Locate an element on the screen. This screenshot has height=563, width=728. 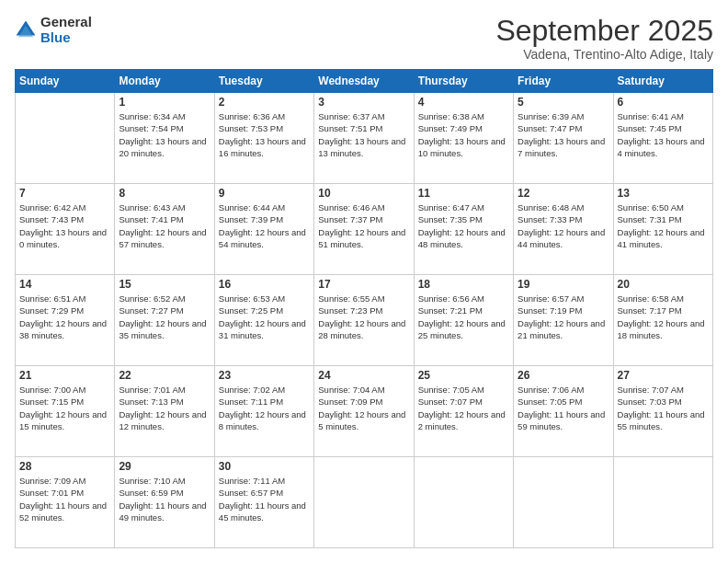
table-row: 13 Sunrise: 6:50 AMSunset: 7:31 PMDaylig… is located at coordinates (663, 230).